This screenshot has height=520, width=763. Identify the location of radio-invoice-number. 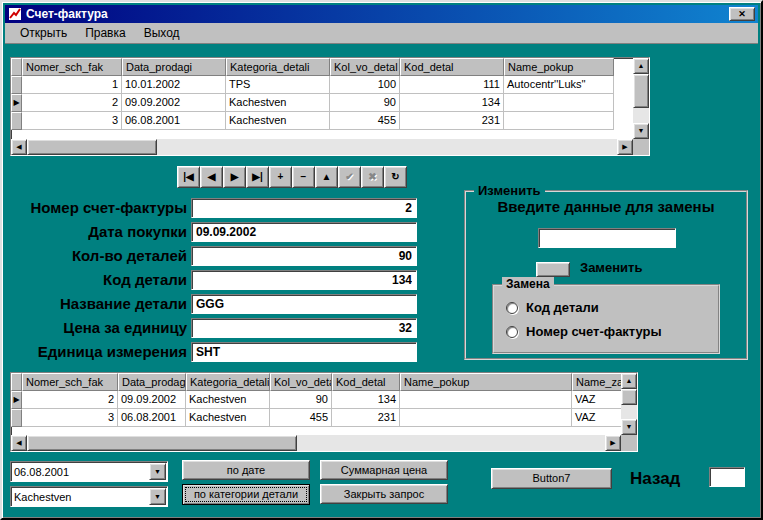
(512, 332).